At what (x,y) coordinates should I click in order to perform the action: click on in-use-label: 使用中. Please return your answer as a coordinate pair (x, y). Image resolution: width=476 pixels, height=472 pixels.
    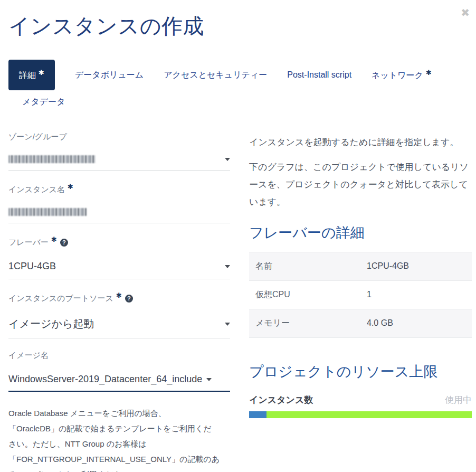
    Looking at the image, I should click on (458, 400).